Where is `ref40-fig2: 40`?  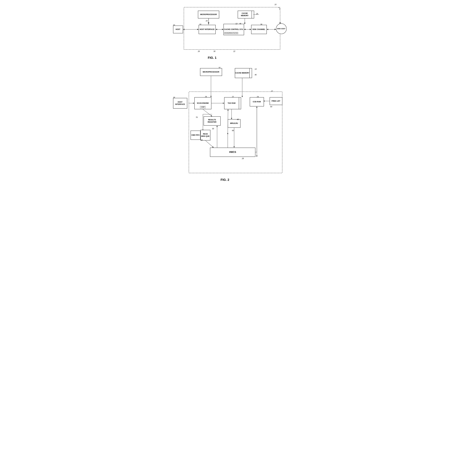 ref40-fig2: 40 is located at coordinates (238, 119).